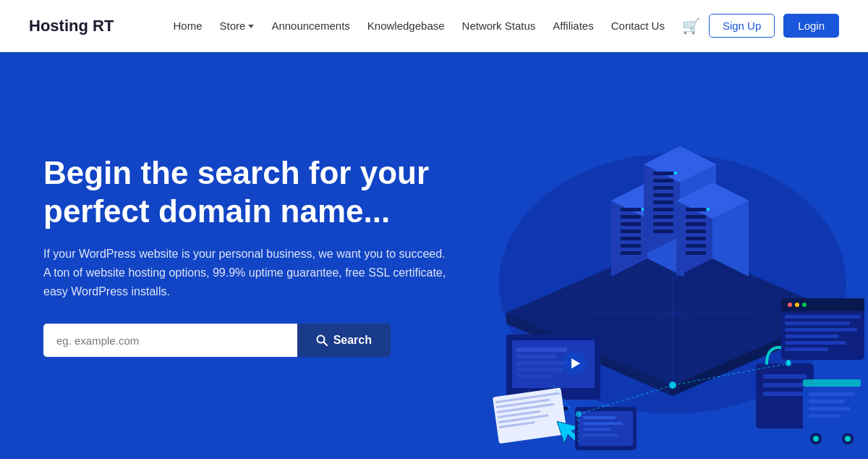 Image resolution: width=868 pixels, height=459 pixels. Describe the element at coordinates (407, 26) in the screenshot. I see `nav-knowledgebase: Knowledgebase` at that location.